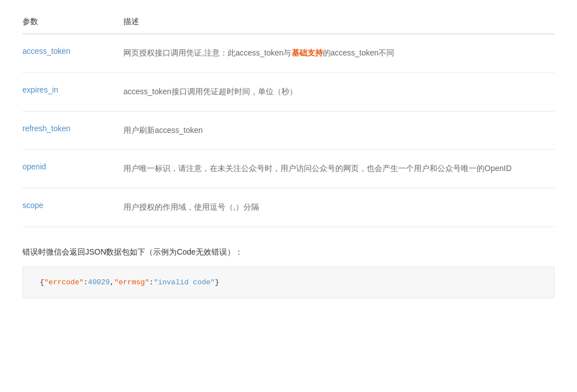 The height and width of the screenshot is (392, 577). I want to click on code-comma: ,, so click(112, 283).